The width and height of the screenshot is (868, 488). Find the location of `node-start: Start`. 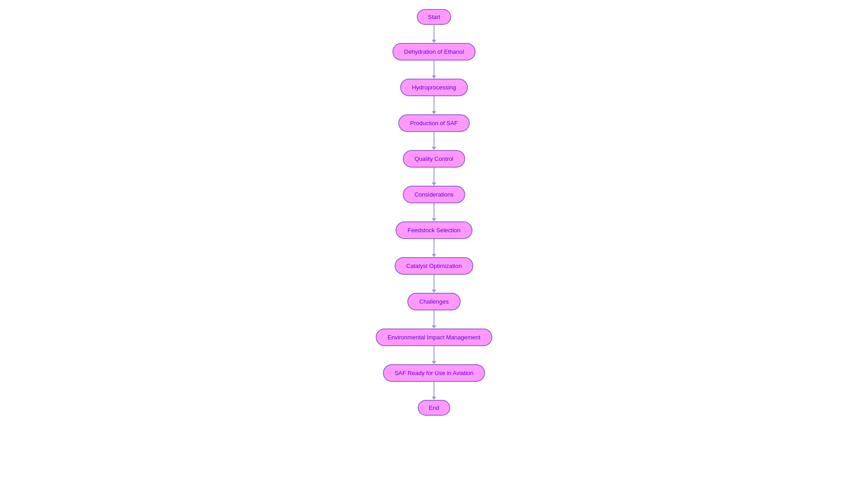

node-start: Start is located at coordinates (434, 17).